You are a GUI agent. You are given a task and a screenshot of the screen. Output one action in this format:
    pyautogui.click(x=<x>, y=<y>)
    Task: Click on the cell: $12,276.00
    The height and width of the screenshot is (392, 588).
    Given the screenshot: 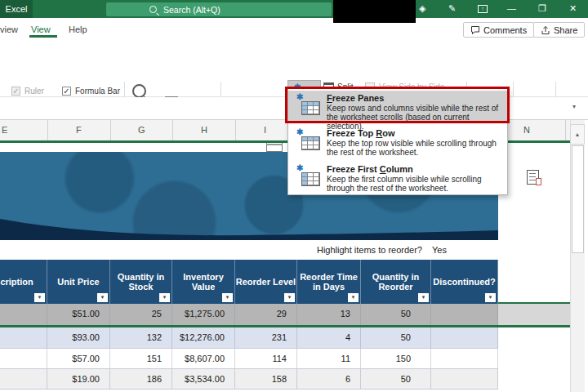 What is the action you would take?
    pyautogui.click(x=204, y=338)
    